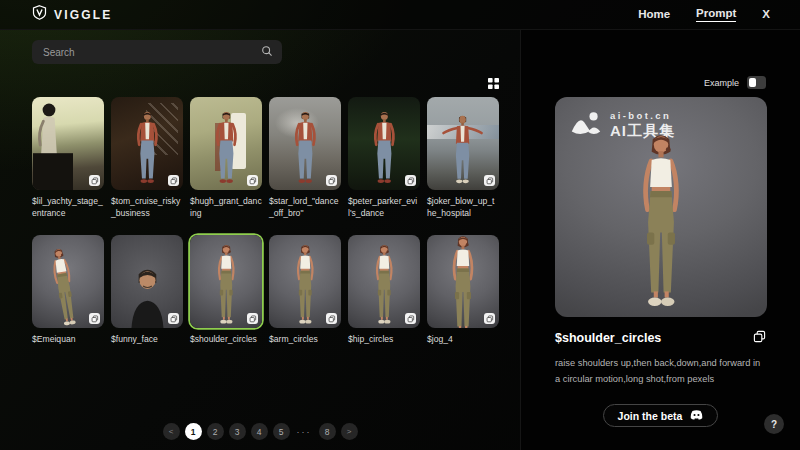  I want to click on pagination-page-1: 1, so click(194, 432).